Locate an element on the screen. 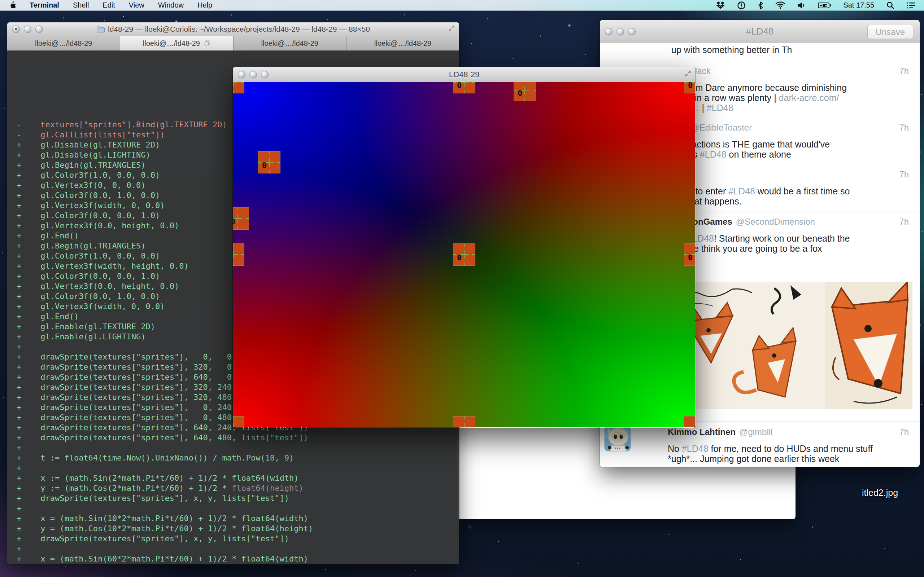  tweet-text-clipped: up with something better in Th is located at coordinates (732, 50).